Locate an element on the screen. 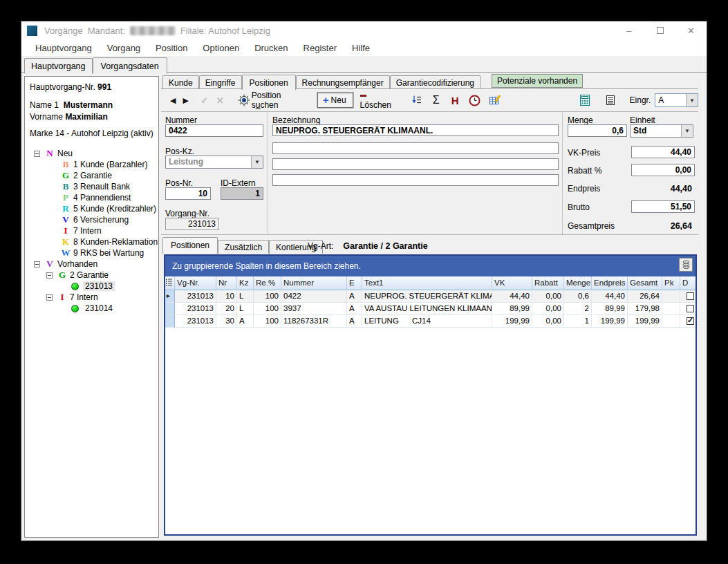  tree-node-231013: 231013 is located at coordinates (91, 286).